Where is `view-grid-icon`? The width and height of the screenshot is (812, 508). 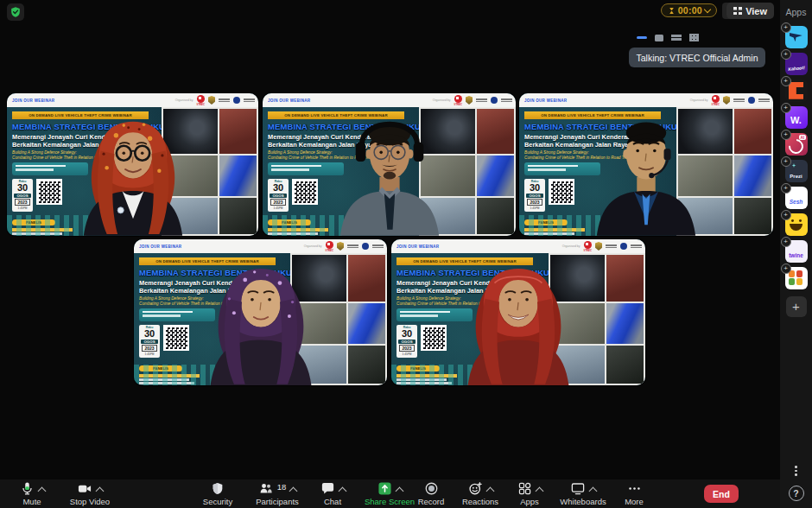 view-grid-icon is located at coordinates (738, 10).